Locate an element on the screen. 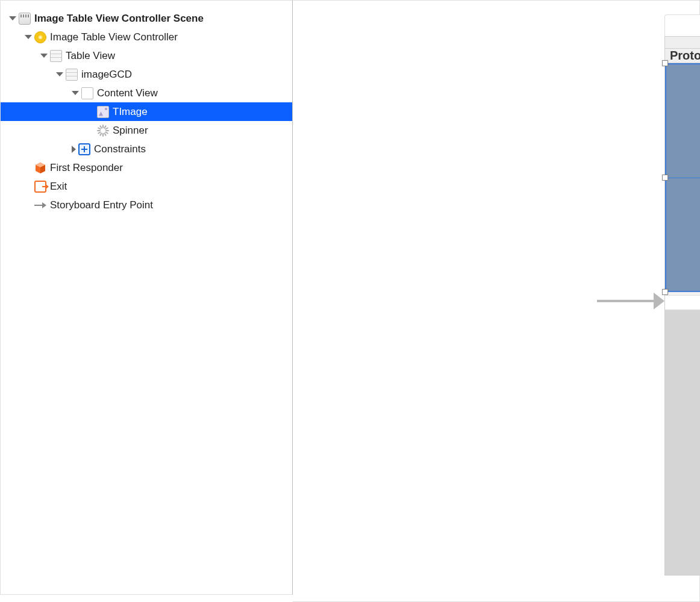  outline-row-contentview: Content View is located at coordinates (146, 93).